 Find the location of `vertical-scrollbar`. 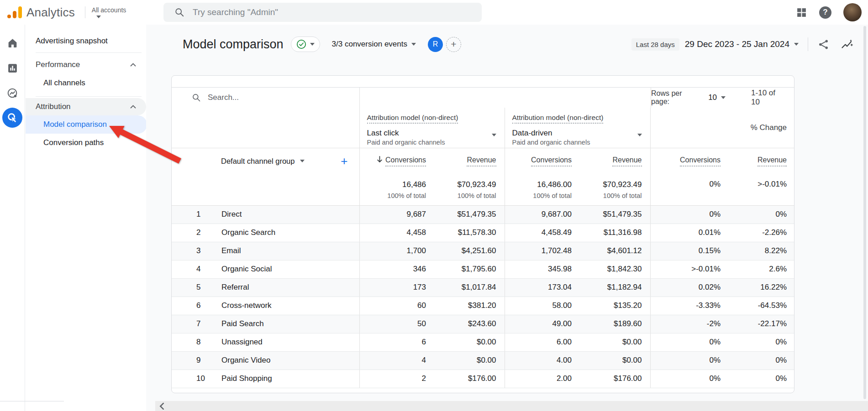

vertical-scrollbar is located at coordinates (865, 213).